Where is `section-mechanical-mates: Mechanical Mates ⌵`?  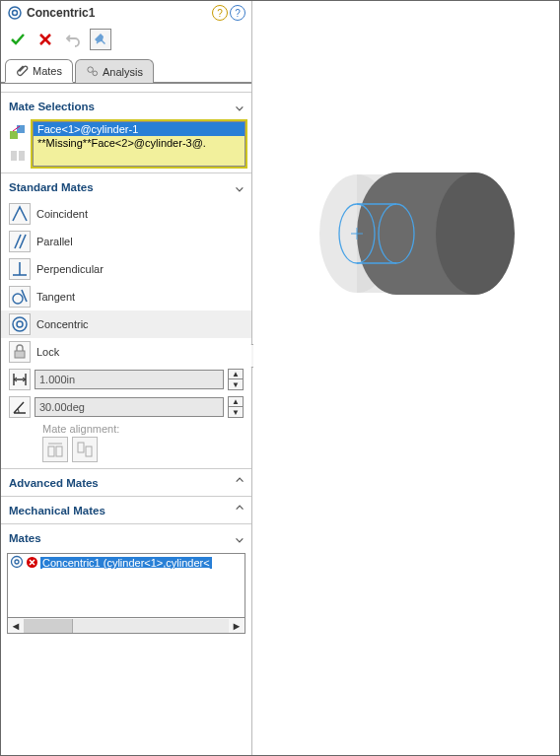 section-mechanical-mates: Mechanical Mates ⌵ is located at coordinates (126, 510).